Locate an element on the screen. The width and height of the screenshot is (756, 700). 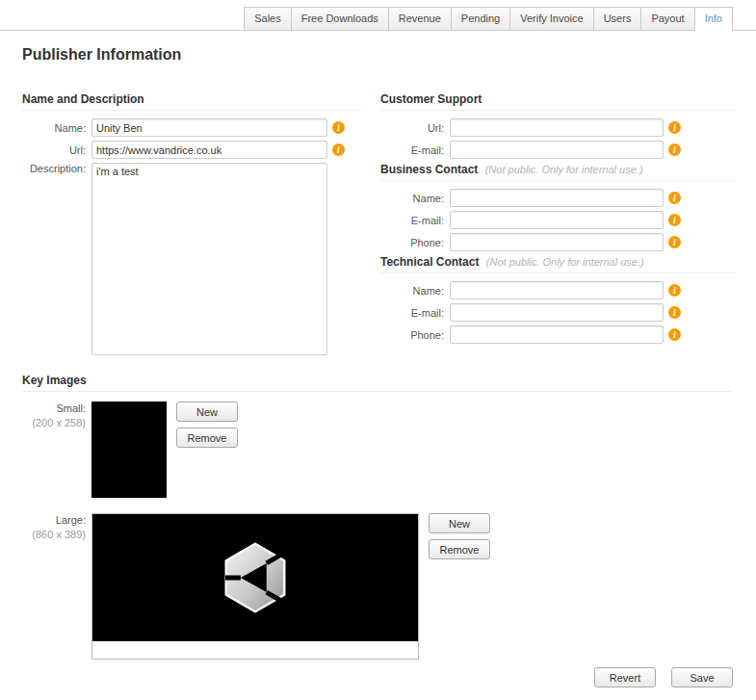
tab-bar: Sales Free Downloads Revenue Pending Ver… is located at coordinates (378, 15).